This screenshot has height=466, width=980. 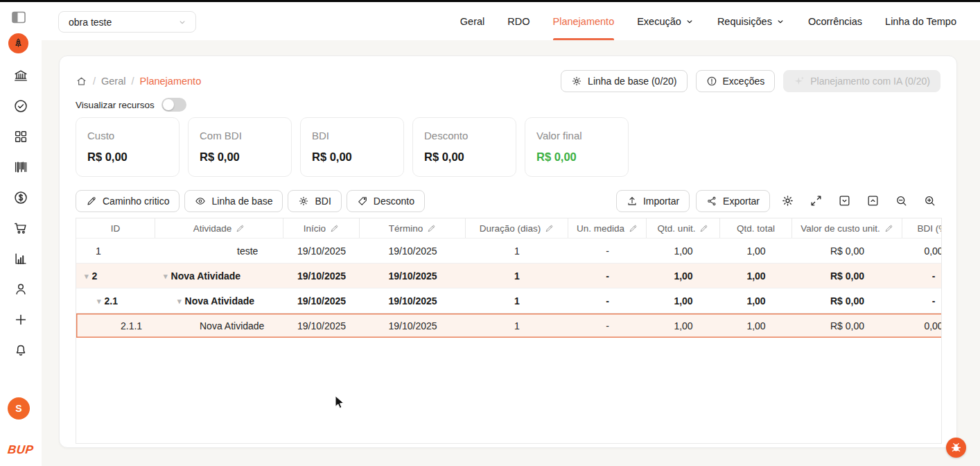 I want to click on box-chevron-down-icon, so click(x=844, y=201).